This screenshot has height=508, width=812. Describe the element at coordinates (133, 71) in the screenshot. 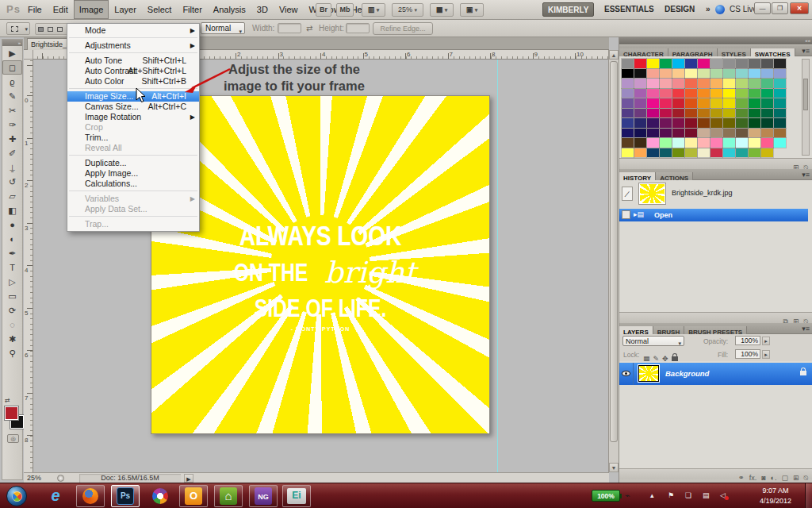

I see `menu-item-auto-contrast: Auto ContrastAlt+Shift+Ctrl+L` at that location.